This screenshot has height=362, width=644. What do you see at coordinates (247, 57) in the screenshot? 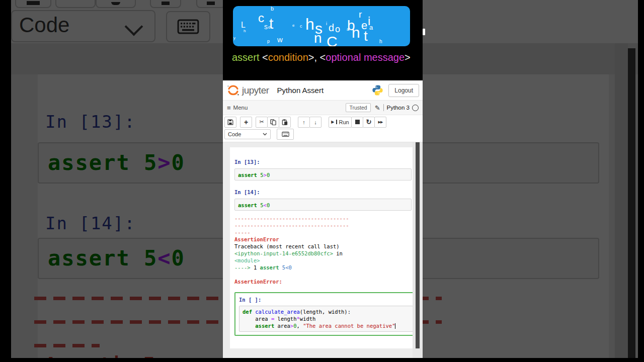
I see `syntax-keyword: assert` at bounding box center [247, 57].